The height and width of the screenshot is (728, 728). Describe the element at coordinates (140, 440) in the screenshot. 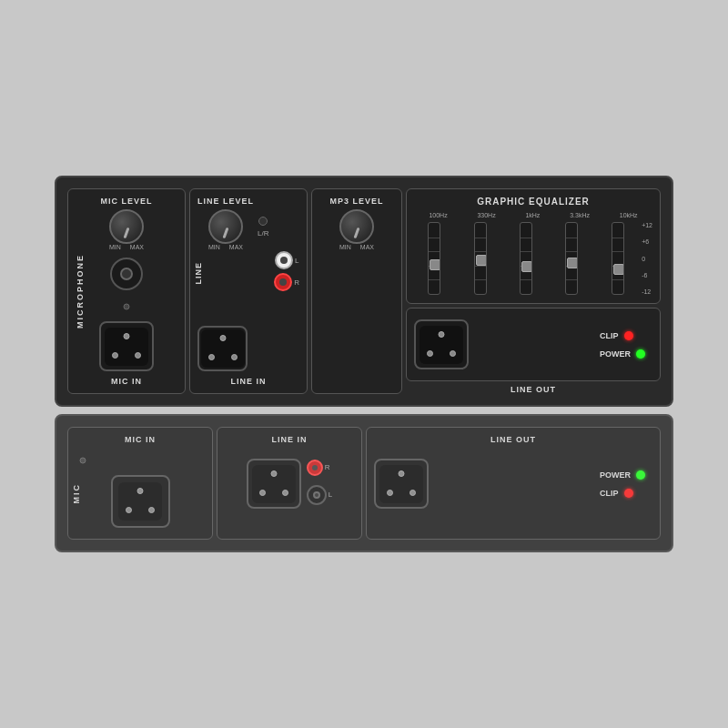

I see `bottom-mic-label: MIC IN` at that location.